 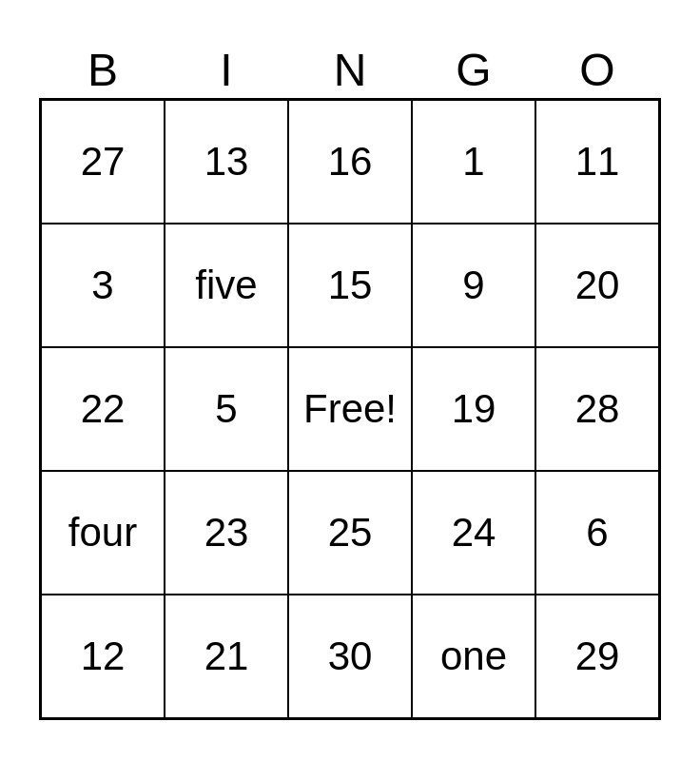 What do you see at coordinates (226, 656) in the screenshot?
I see `cell-r5c2: 21` at bounding box center [226, 656].